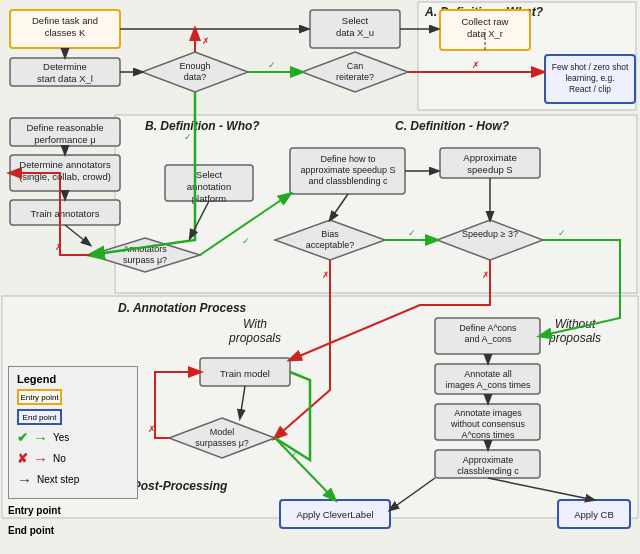 The width and height of the screenshot is (640, 554). Describe the element at coordinates (335, 514) in the screenshot. I see `apply-cleverlabel-box` at that location.